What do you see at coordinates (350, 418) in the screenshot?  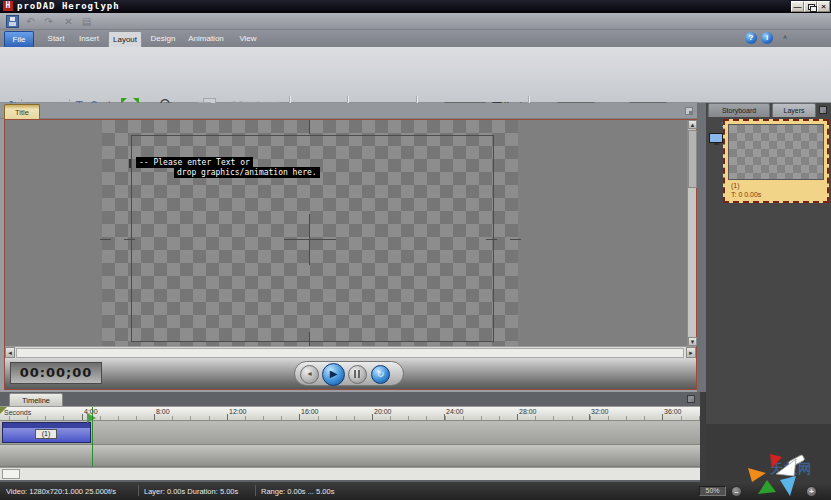 I see `ruler-minor-ticks` at bounding box center [350, 418].